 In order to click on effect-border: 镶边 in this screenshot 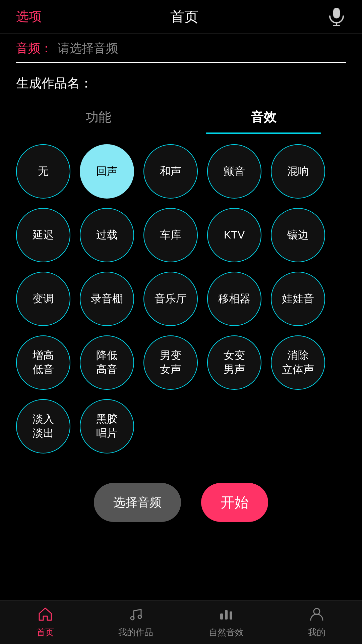, I will do `click(298, 235)`.